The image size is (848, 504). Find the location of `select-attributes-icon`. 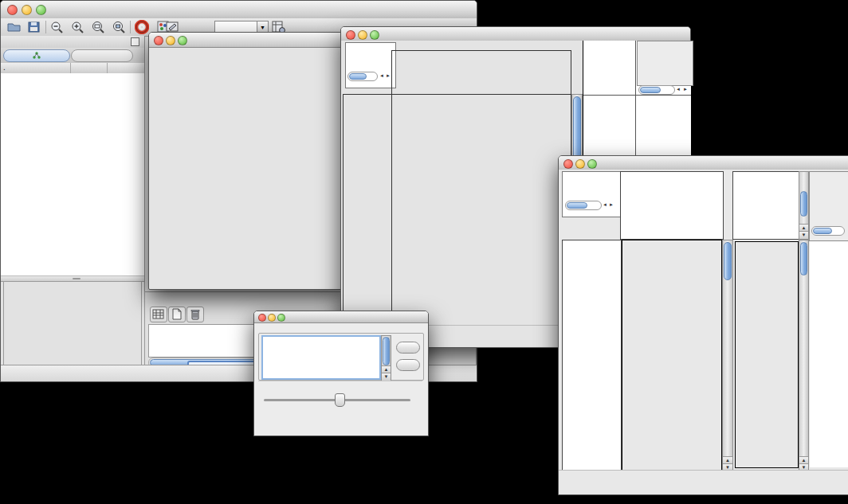

select-attributes-icon is located at coordinates (159, 315).